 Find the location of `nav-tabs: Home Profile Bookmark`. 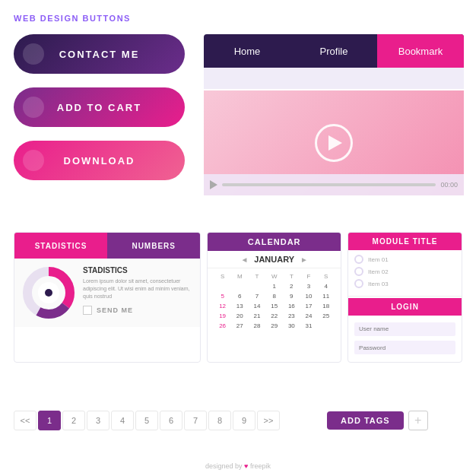

nav-tabs: Home Profile Bookmark is located at coordinates (334, 51).